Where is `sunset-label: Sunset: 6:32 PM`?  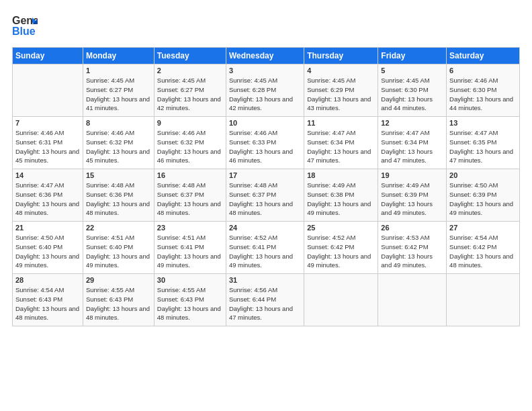
sunset-label: Sunset: 6:32 PM is located at coordinates (181, 142).